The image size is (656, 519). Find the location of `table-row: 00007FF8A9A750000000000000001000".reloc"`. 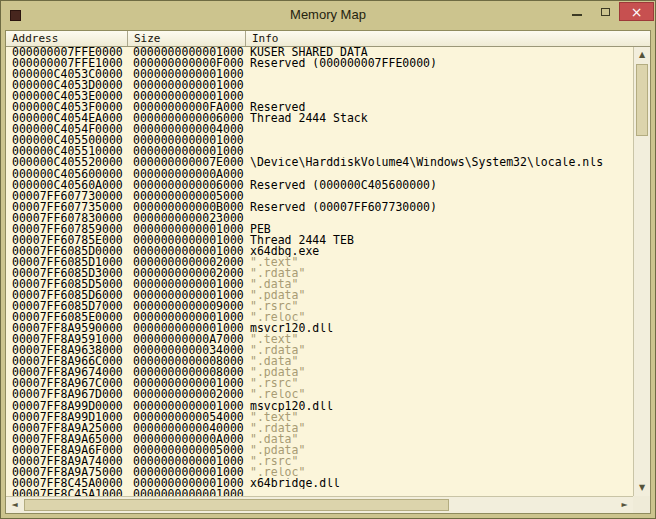

table-row: 00007FF8A9A750000000000000001000".reloc" is located at coordinates (320, 472).